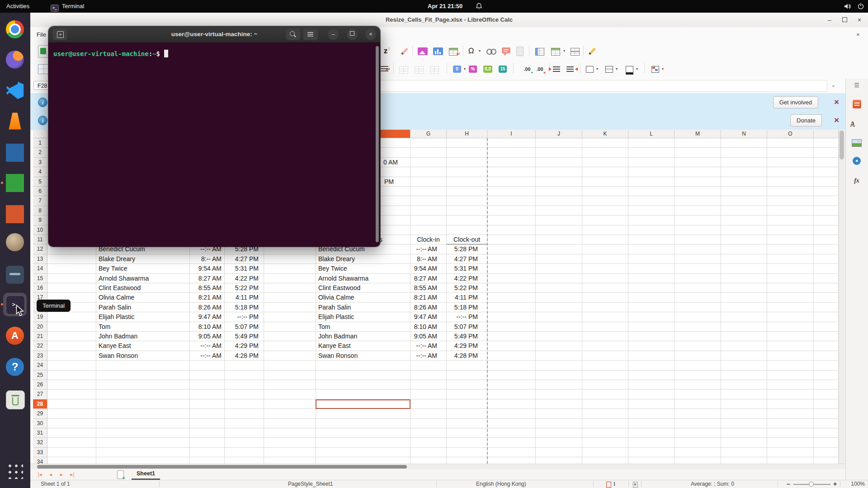 The height and width of the screenshot is (488, 868). I want to click on cell-fragment: s, so click(382, 239).